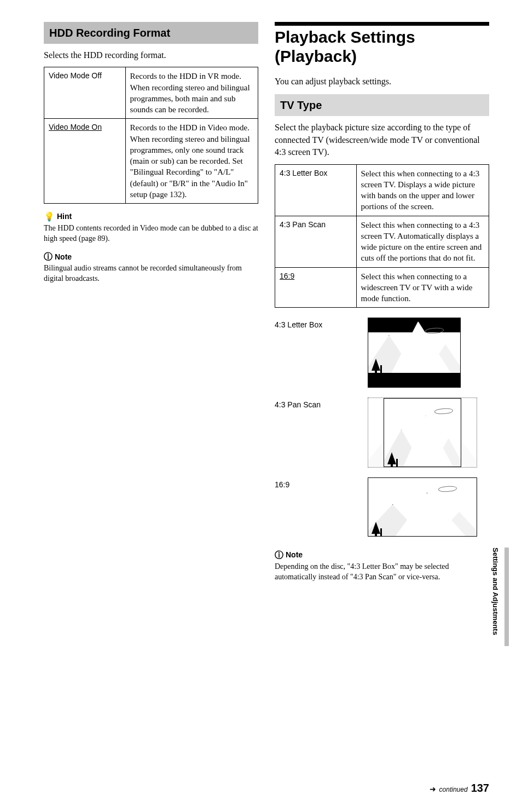  What do you see at coordinates (151, 161) in the screenshot?
I see `table-row: Video Mode On Records to the HDD in Vide…` at bounding box center [151, 161].